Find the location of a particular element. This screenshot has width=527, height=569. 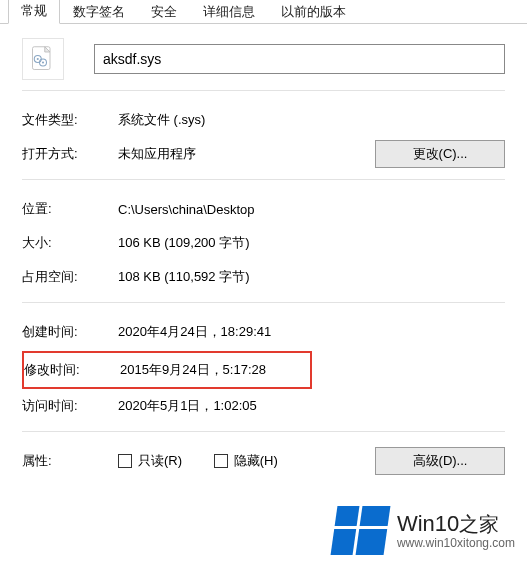

checkbox-hidden: 隐藏(H) is located at coordinates (246, 461).